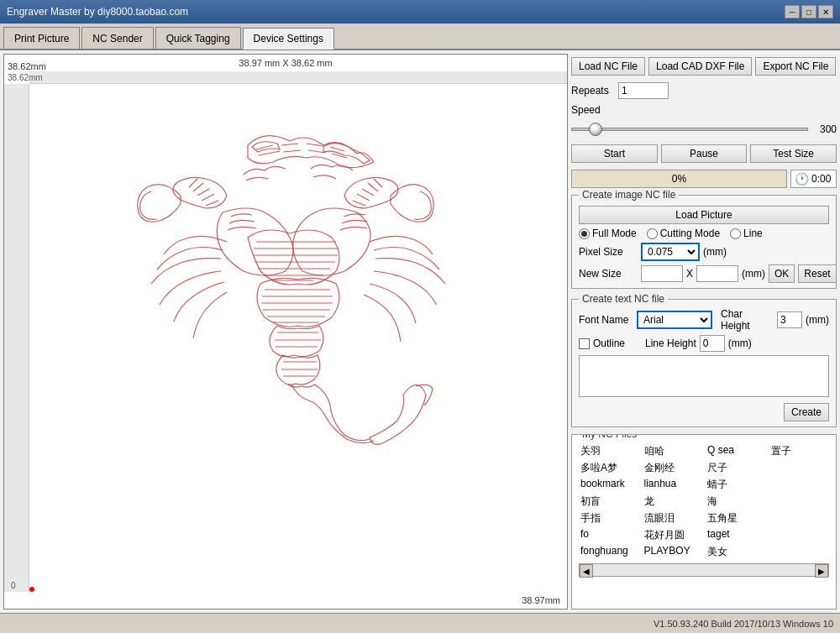  I want to click on nc-file-item: 尺子, so click(736, 468).